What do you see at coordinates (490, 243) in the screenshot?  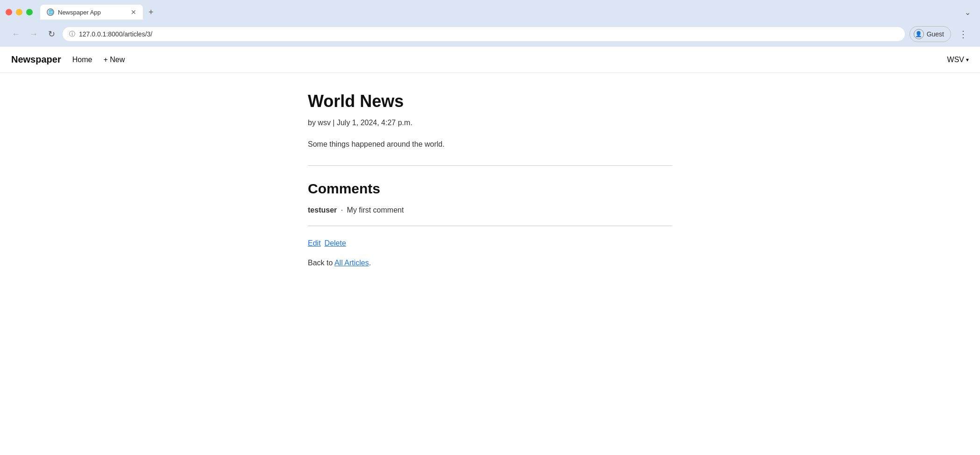 I see `article-actions: Edit Delete` at bounding box center [490, 243].